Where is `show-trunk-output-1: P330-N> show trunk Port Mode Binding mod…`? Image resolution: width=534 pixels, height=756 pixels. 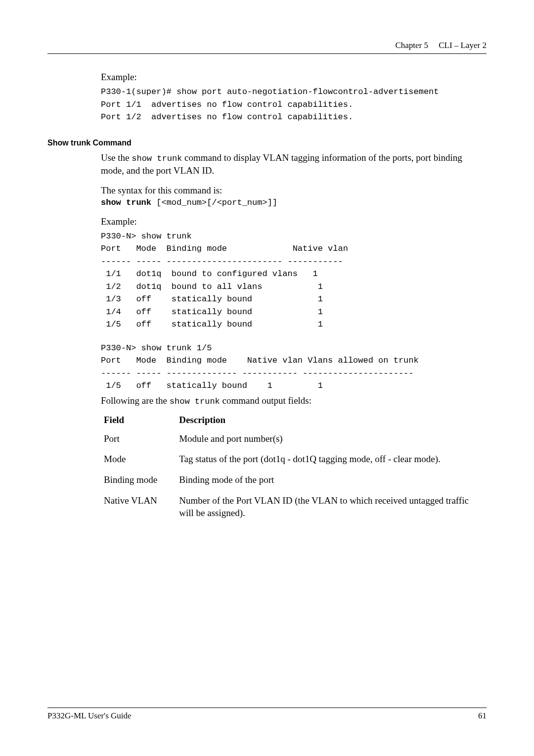 show-trunk-output-1: P330-N> show trunk Port Mode Binding mod… is located at coordinates (294, 281).